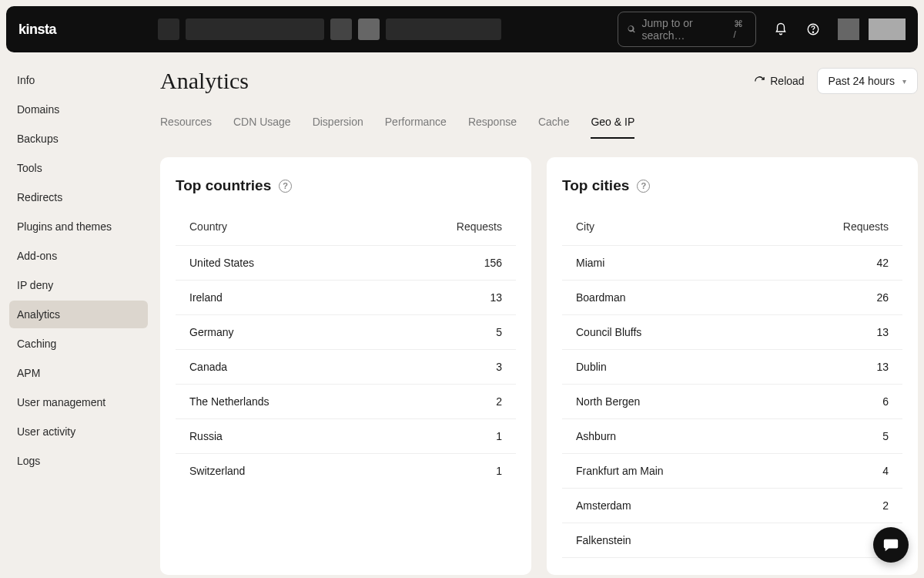 The width and height of the screenshot is (924, 578). I want to click on sidebar-item-logs: Logs, so click(79, 461).